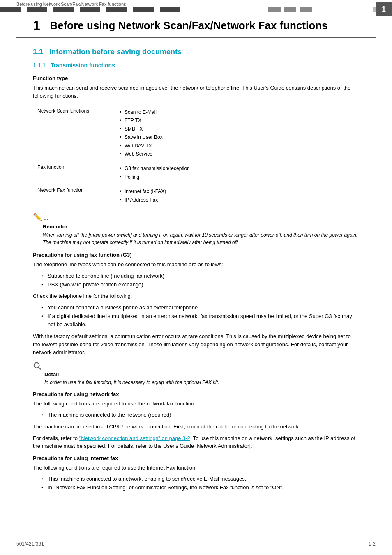  I want to click on breadcrumb: Before using Network Scan/Fax/Network Fa…, so click(71, 4).